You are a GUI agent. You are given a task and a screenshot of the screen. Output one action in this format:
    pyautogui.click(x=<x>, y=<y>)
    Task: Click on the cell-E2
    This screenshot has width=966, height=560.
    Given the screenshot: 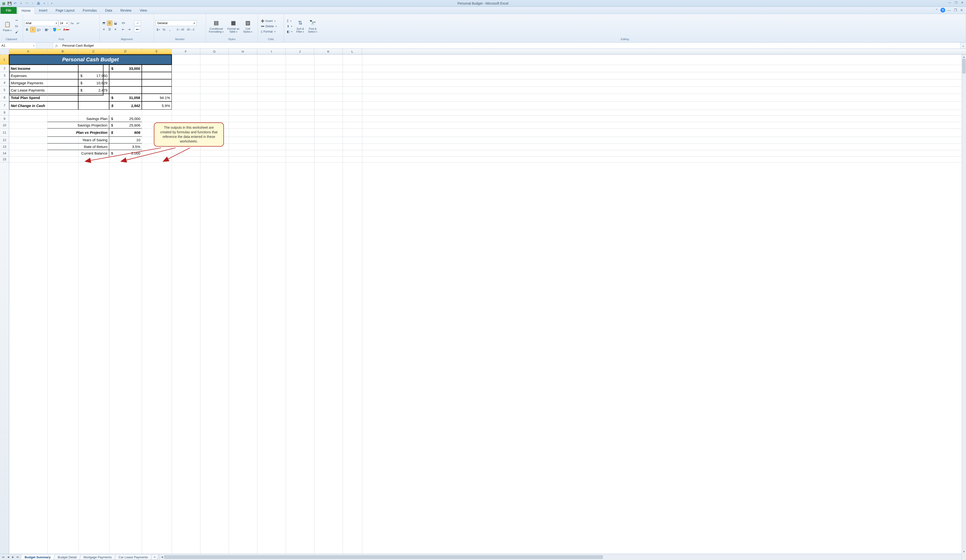 What is the action you would take?
    pyautogui.click(x=157, y=68)
    